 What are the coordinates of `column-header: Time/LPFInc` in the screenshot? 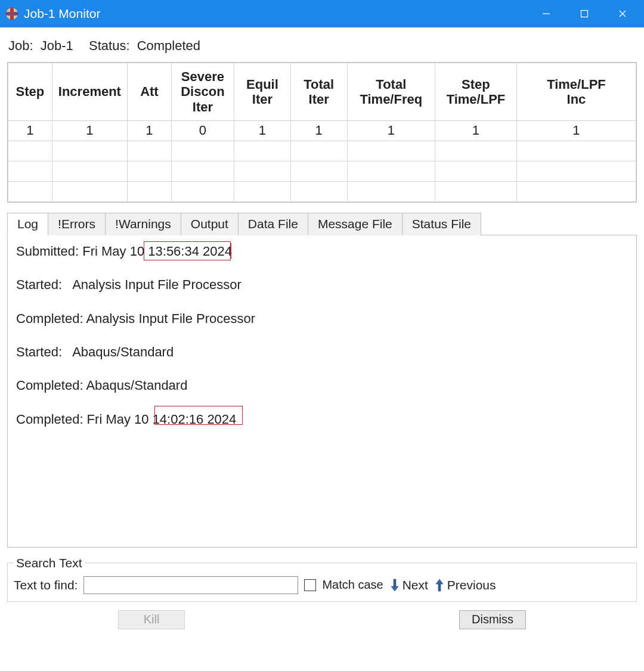 It's located at (576, 92).